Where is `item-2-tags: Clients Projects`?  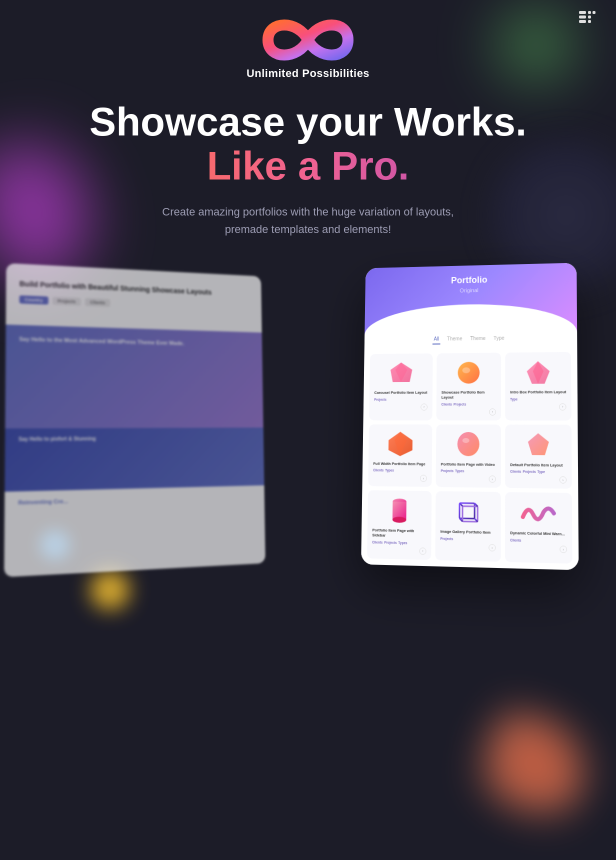
item-2-tags: Clients Projects is located at coordinates (469, 404).